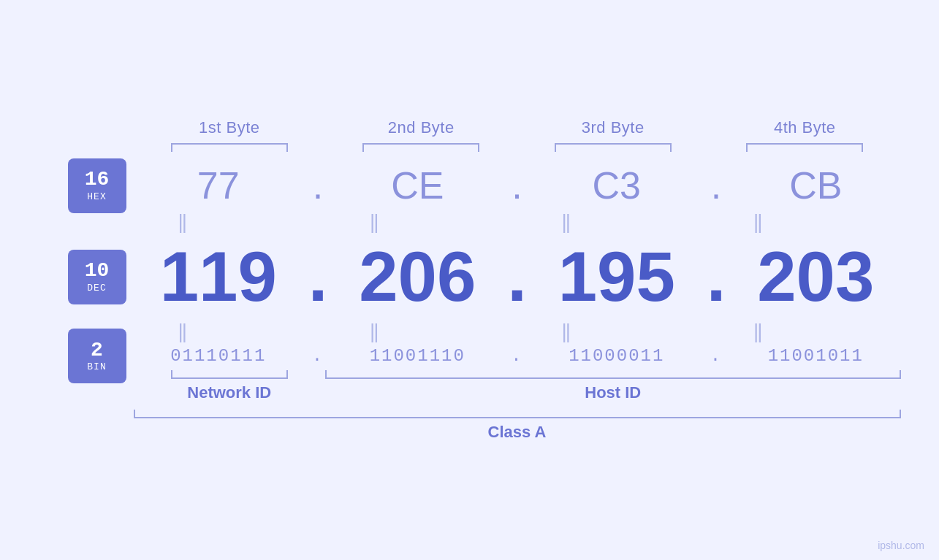 This screenshot has width=939, height=560. Describe the element at coordinates (613, 128) in the screenshot. I see `byte-label-3: 3rd Byte` at that location.